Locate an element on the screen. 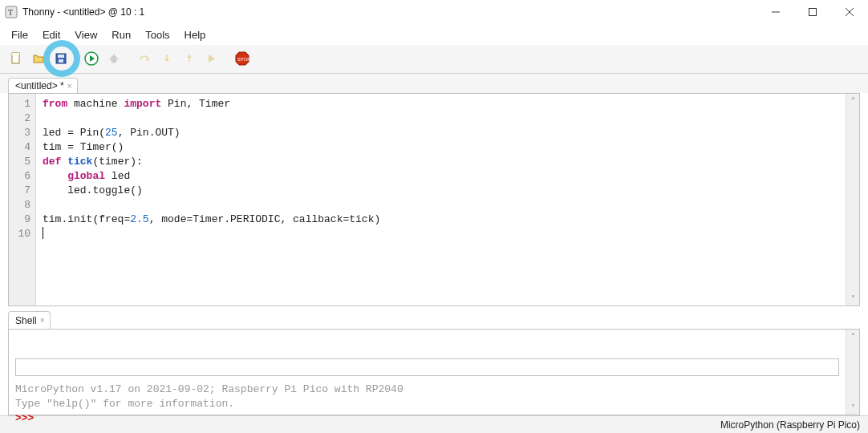 The image size is (868, 433). menu-tools: Tools is located at coordinates (158, 35).